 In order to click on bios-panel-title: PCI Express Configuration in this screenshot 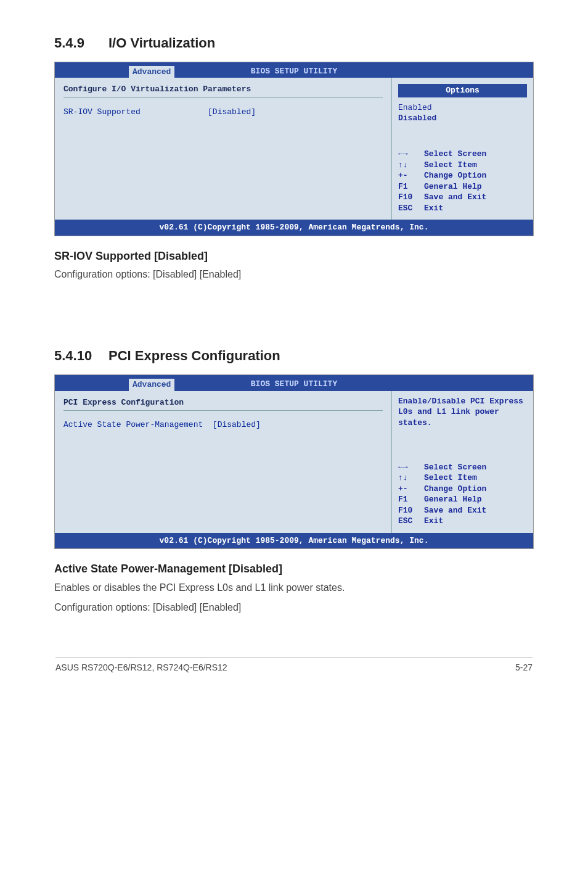, I will do `click(223, 405)`.